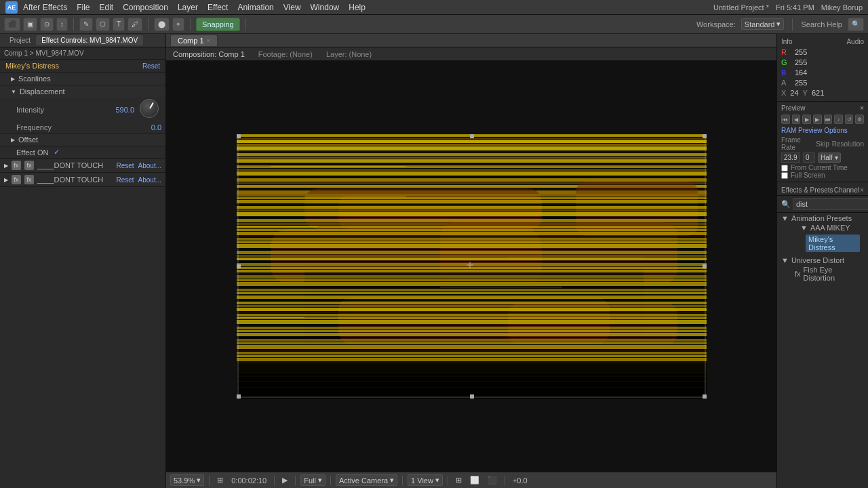 This screenshot has height=488, width=868. I want to click on effect-group-2-icon: fx, so click(16, 180).